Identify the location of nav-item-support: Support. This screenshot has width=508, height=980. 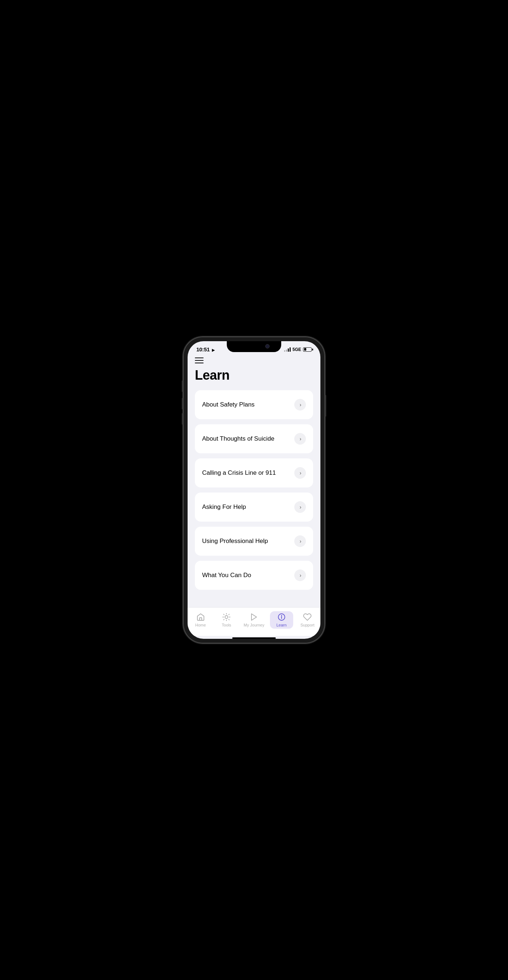
(307, 620).